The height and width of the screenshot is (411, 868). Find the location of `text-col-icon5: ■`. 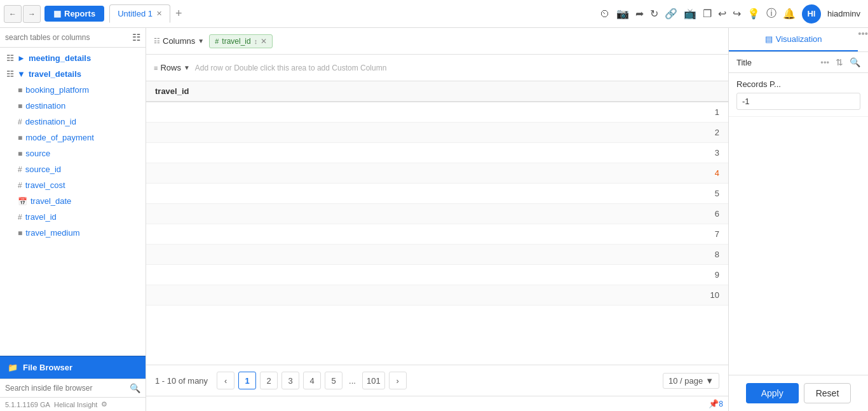

text-col-icon5: ■ is located at coordinates (20, 233).